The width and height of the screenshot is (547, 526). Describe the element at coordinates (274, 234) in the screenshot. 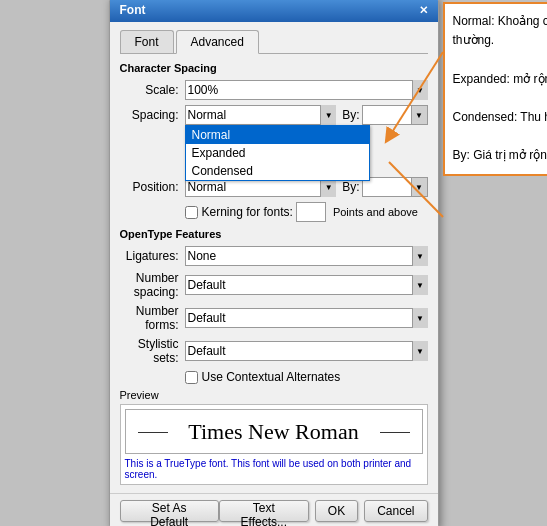

I see `opentype-label: OpenType Features` at that location.